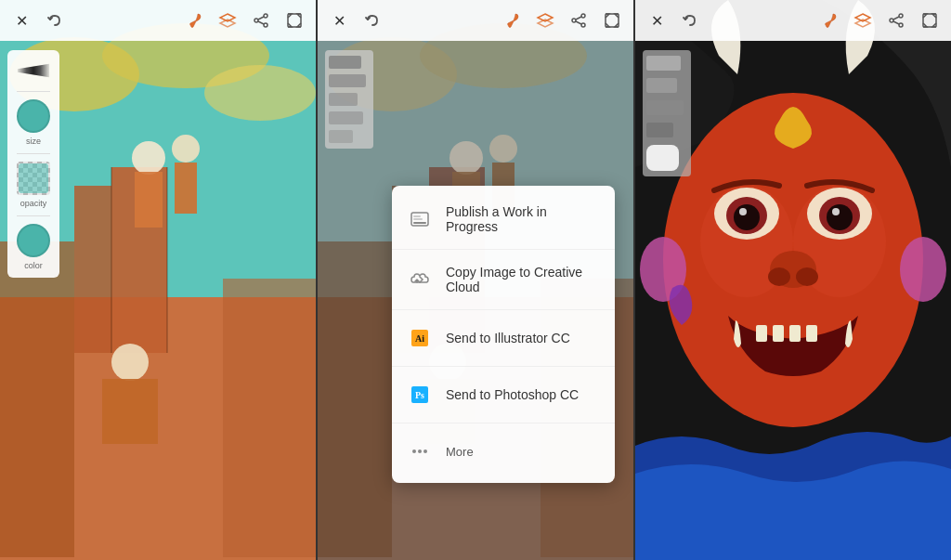 The image size is (951, 560). Describe the element at coordinates (339, 20) in the screenshot. I see `close-button-middle: ✕` at that location.